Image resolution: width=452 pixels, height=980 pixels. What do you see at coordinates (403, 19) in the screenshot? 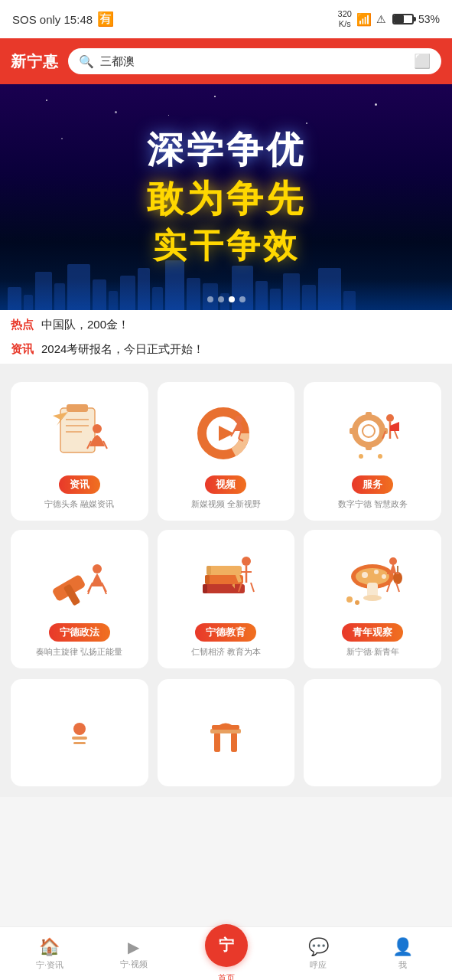
I see `battery-icon` at bounding box center [403, 19].